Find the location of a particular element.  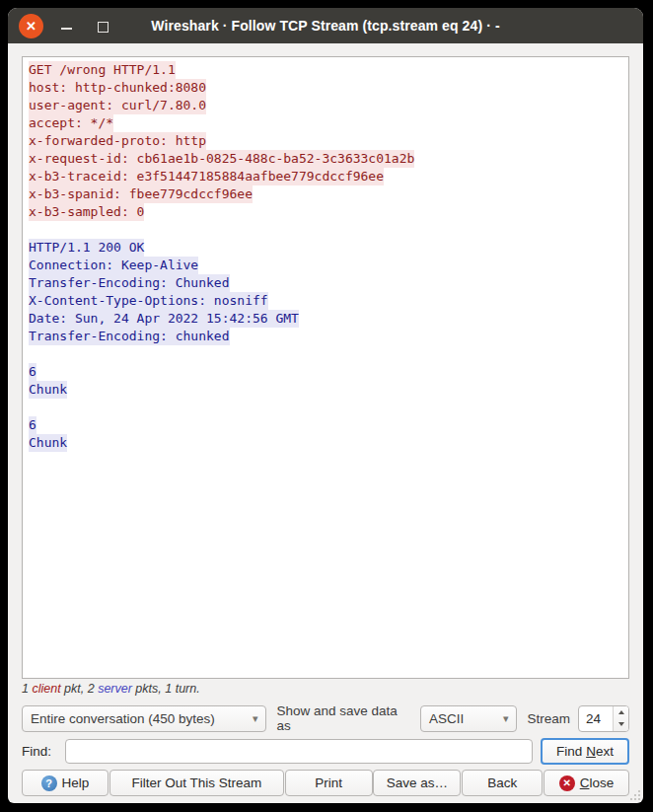

show-as-select-value: ASCII is located at coordinates (462, 718).